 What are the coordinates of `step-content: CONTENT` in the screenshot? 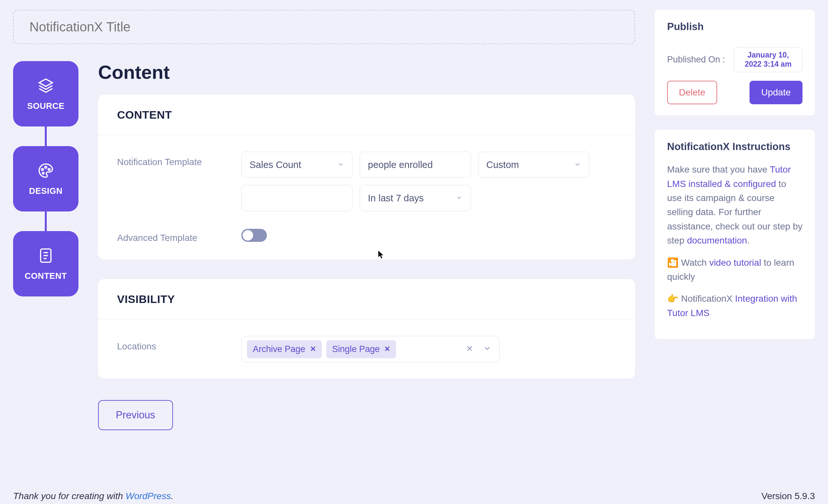 It's located at (46, 264).